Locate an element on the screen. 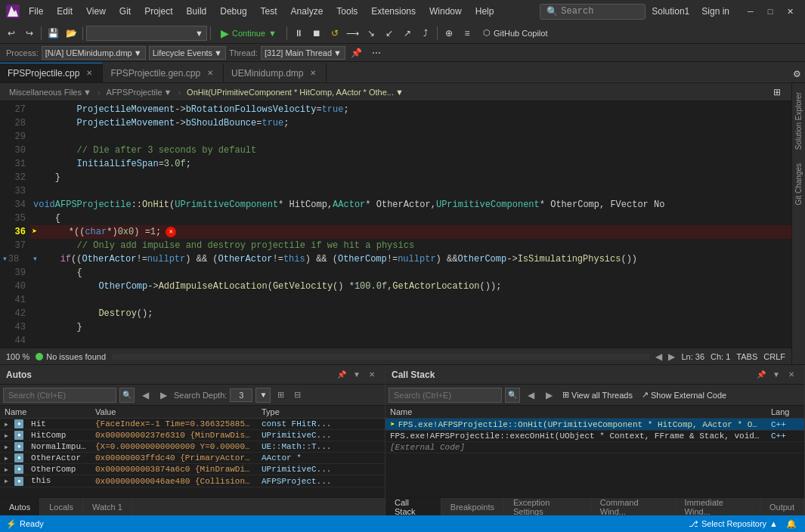  scroll-left-btn: ◀ is located at coordinates (659, 357).